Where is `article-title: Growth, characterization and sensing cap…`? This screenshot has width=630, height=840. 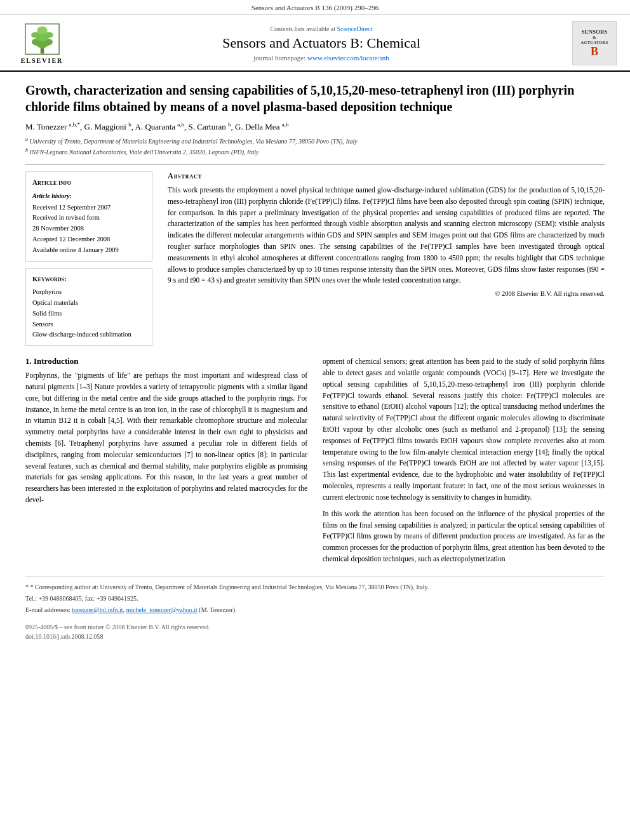
article-title: Growth, characterization and sensing cap… is located at coordinates (315, 98).